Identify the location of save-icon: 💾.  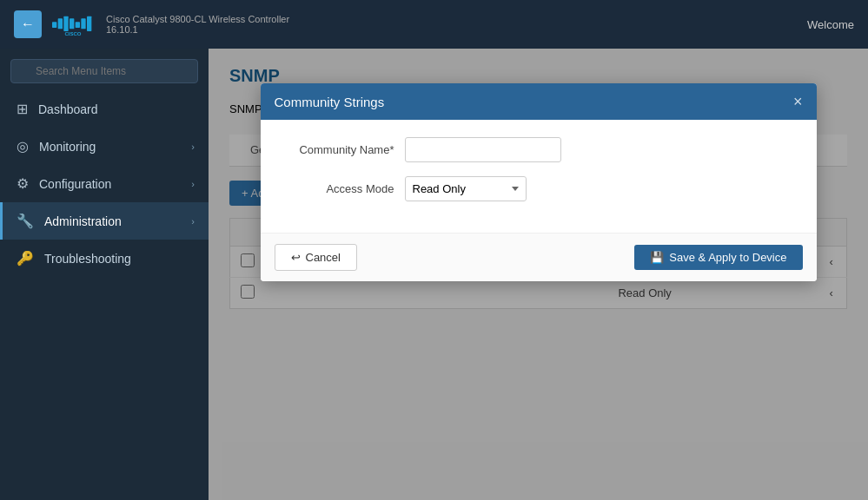
(657, 257).